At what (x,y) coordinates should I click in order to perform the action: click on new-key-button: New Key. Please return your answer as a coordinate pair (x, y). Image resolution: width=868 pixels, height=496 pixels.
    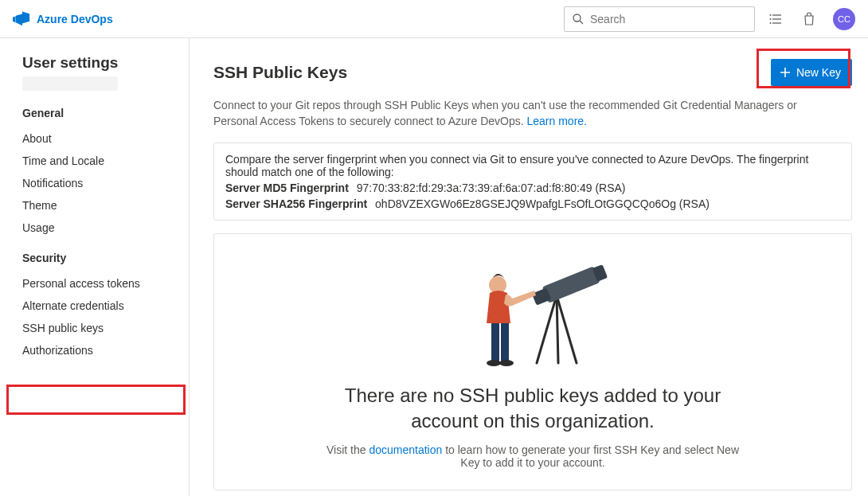
    Looking at the image, I should click on (811, 72).